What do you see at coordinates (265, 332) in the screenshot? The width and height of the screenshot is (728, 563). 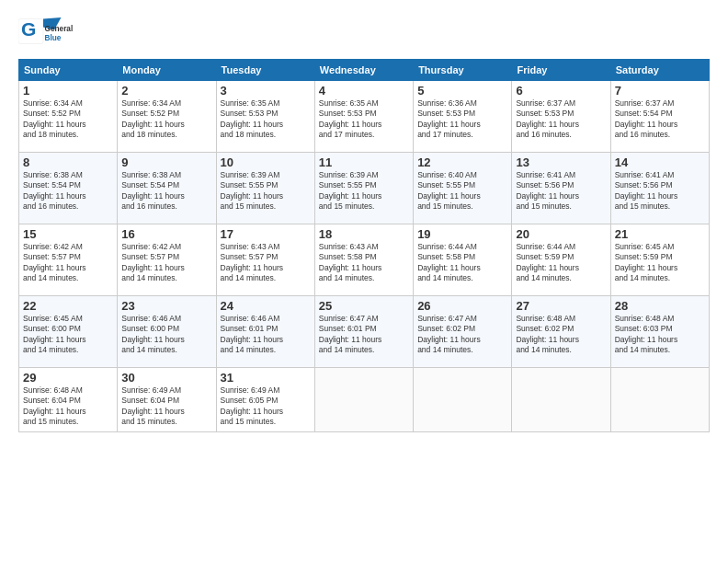 I see `day-24: 24Sunrise: 6:46 AMSunset: 6:01 PMDayligh…` at bounding box center [265, 332].